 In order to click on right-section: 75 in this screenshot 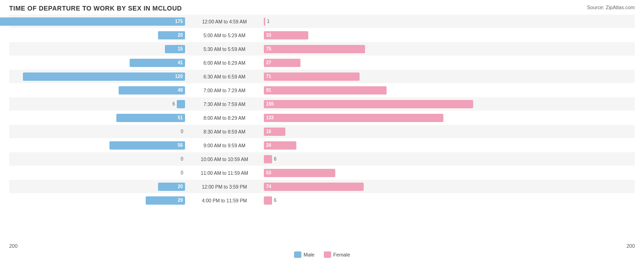, I will do `click(448, 49)`.